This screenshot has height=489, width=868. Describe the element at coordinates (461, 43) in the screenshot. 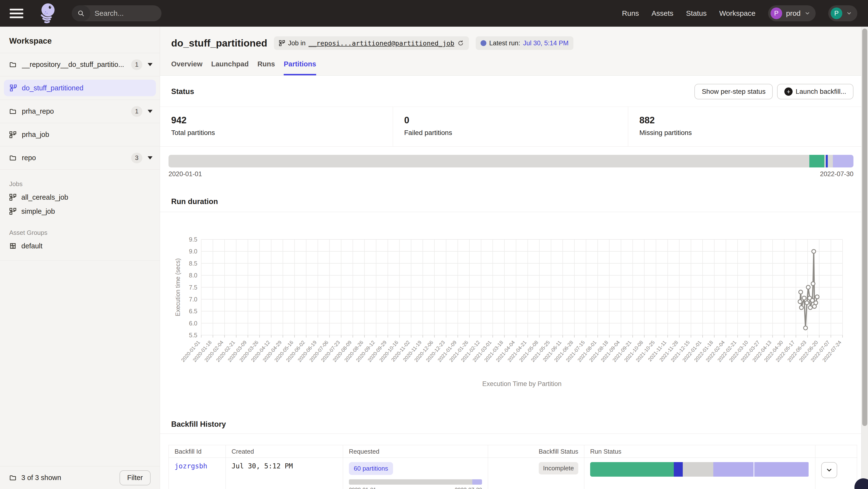

I see `reload-icon` at that location.